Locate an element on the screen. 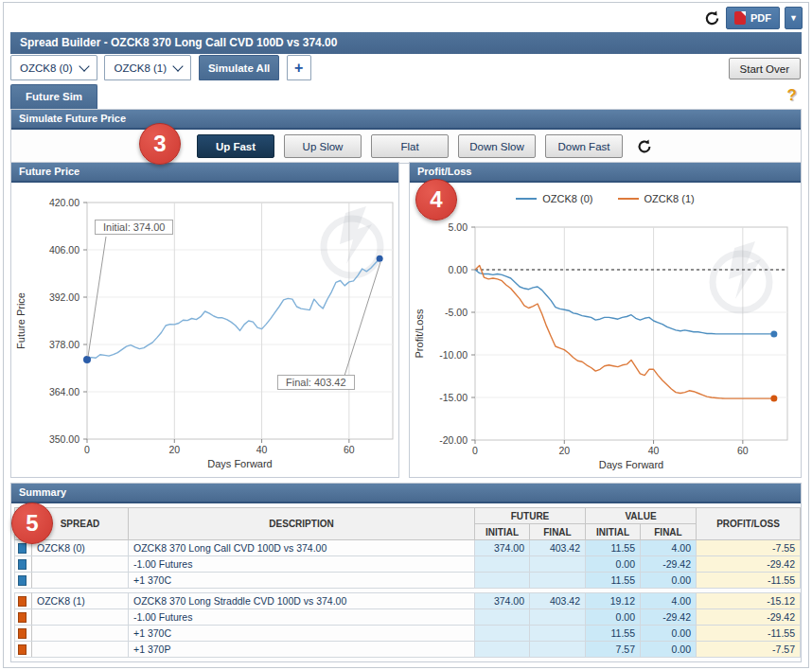 The height and width of the screenshot is (670, 812). value-group-header: VALUE is located at coordinates (642, 517).